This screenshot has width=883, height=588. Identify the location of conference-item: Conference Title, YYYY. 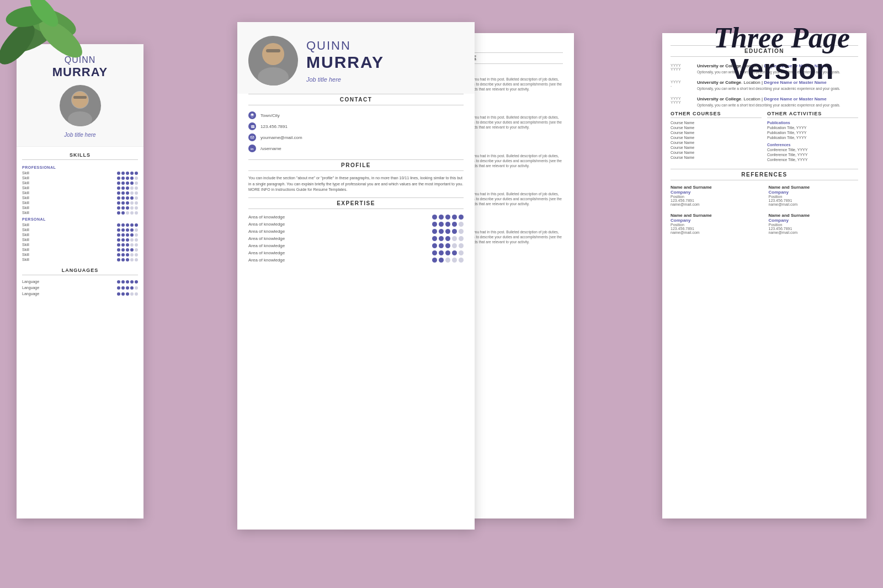
(812, 154).